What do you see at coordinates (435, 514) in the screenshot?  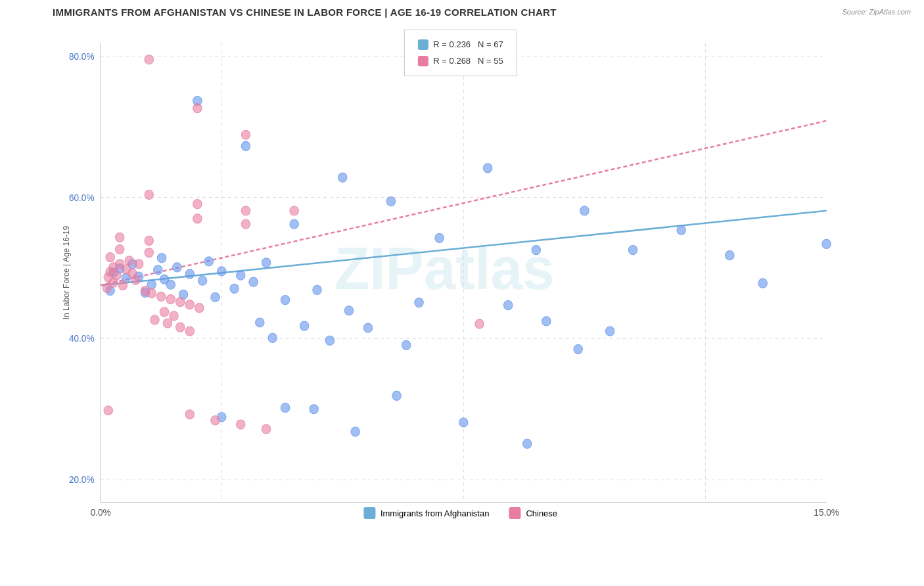 I see `bottom-legend-label-afghanistan: Immigrants from Afghanistan` at bounding box center [435, 514].